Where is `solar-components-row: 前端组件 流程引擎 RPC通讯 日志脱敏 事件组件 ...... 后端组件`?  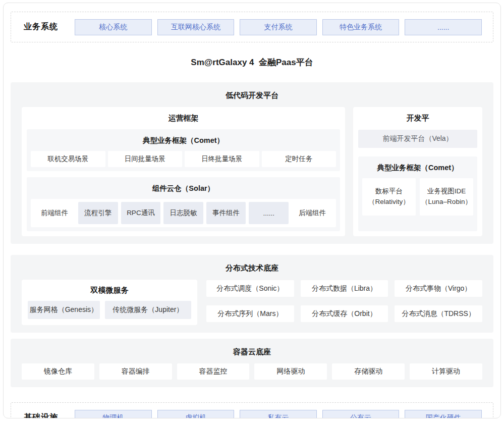 solar-components-row: 前端组件 流程引擎 RPC通讯 日志脱敏 事件组件 ...... 后端组件 is located at coordinates (184, 213).